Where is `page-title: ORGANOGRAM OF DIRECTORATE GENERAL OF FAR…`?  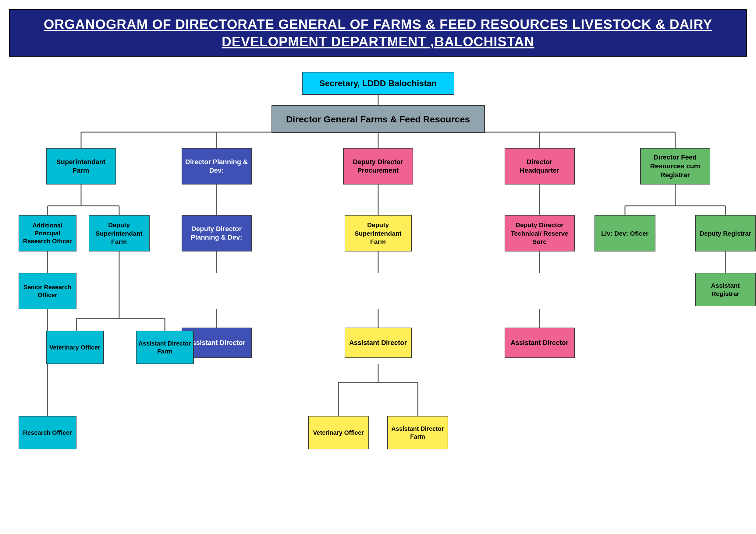 page-title: ORGANOGRAM OF DIRECTORATE GENERAL OF FAR… is located at coordinates (378, 33).